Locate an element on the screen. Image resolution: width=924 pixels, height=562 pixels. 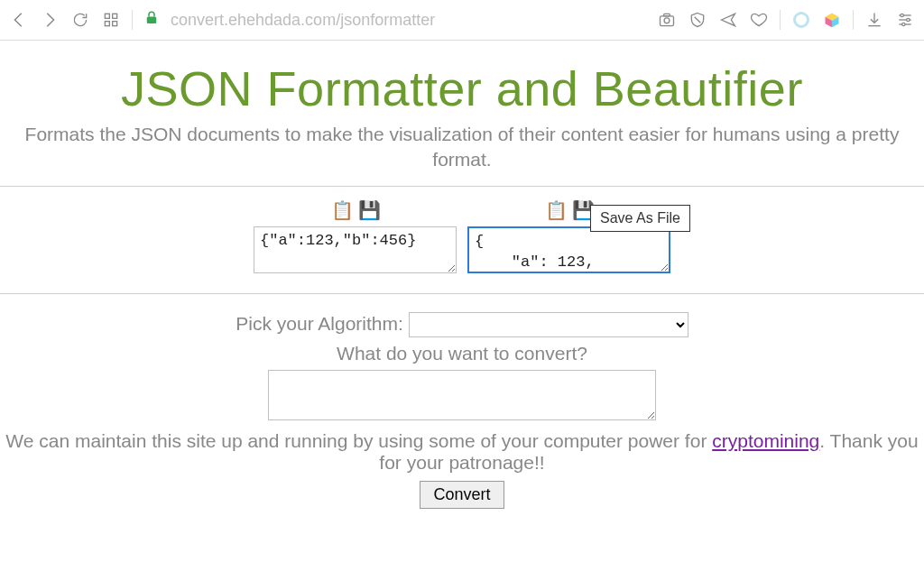
url-host: convert.ehehdada.com is located at coordinates (253, 20).